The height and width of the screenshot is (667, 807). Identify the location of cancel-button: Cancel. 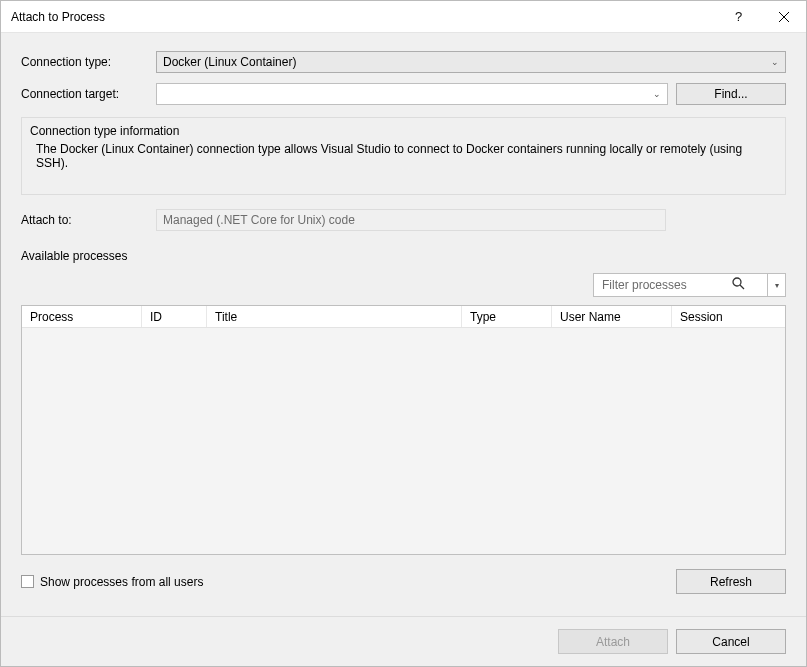
(731, 642).